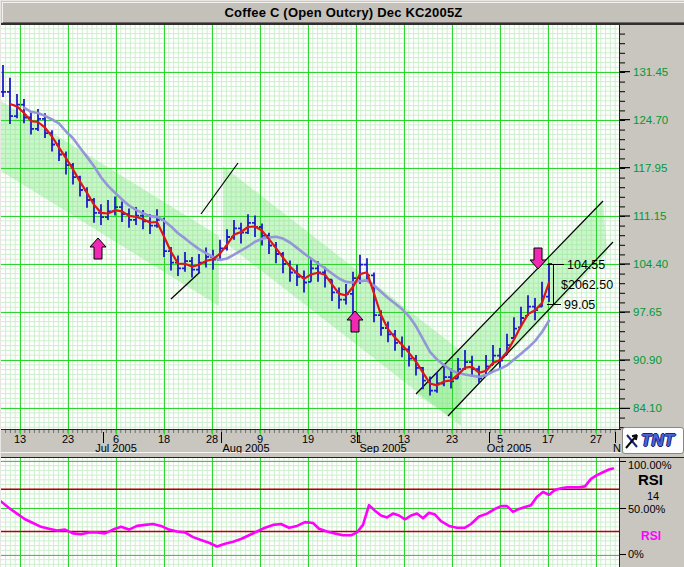  Describe the element at coordinates (651, 536) in the screenshot. I see `rsi-legend-label: RSI` at that location.